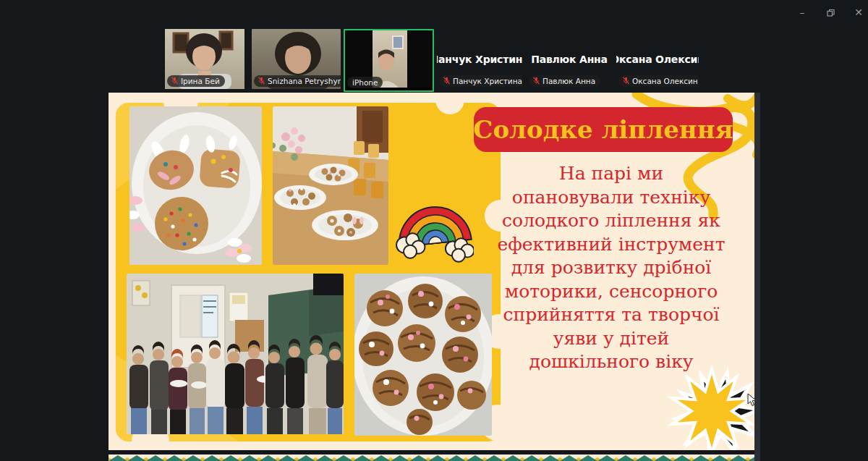  I want to click on close-button: ✕, so click(858, 12).